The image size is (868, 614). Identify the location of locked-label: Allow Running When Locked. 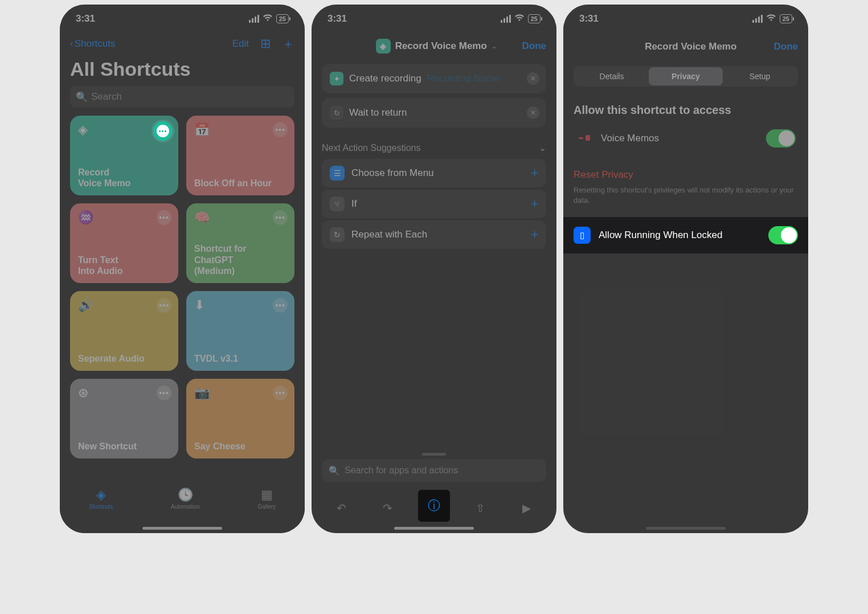
(661, 235).